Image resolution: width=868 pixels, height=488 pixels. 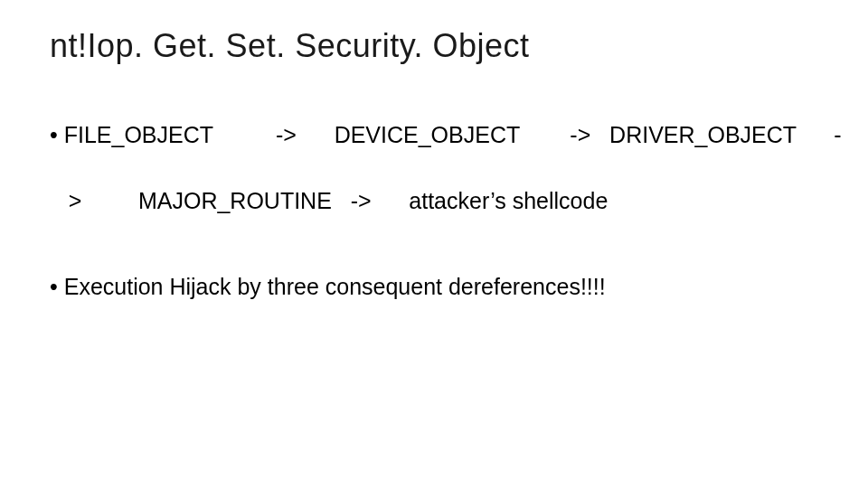 What do you see at coordinates (441, 287) in the screenshot?
I see `bullet-line-2: • Execution Hijack by three consequent d…` at bounding box center [441, 287].